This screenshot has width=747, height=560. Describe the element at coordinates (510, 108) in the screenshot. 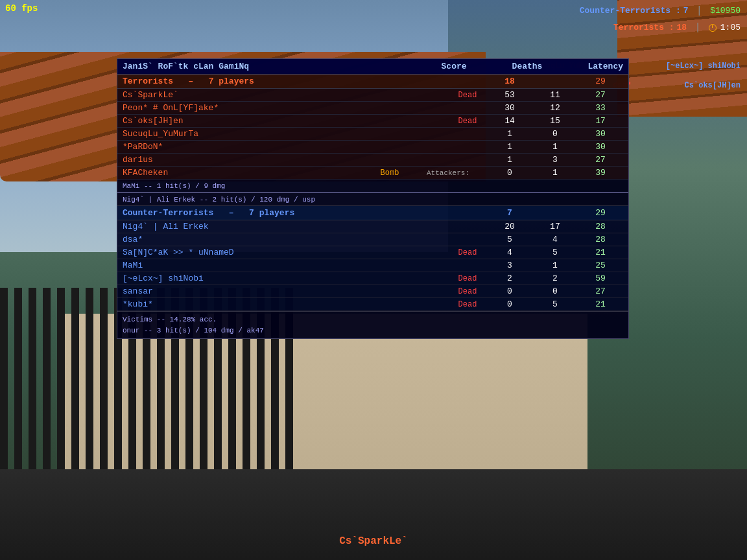

I see `player-score: 30` at that location.